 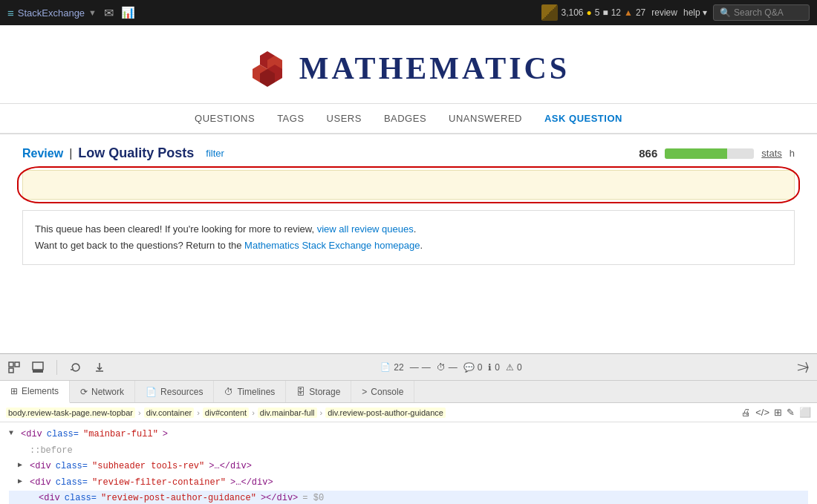 What do you see at coordinates (664, 13) in the screenshot?
I see `review-topbar-link: review` at bounding box center [664, 13].